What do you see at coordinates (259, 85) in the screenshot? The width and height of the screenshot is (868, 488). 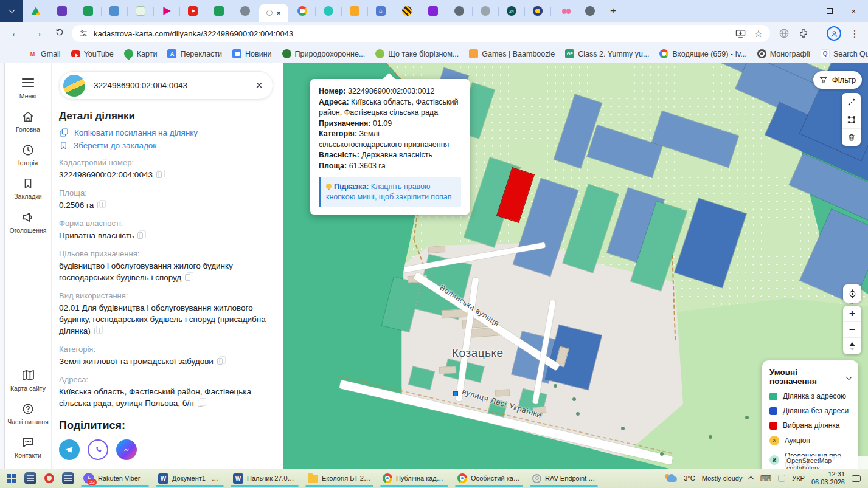 I see `clear-search-icon: ×` at bounding box center [259, 85].